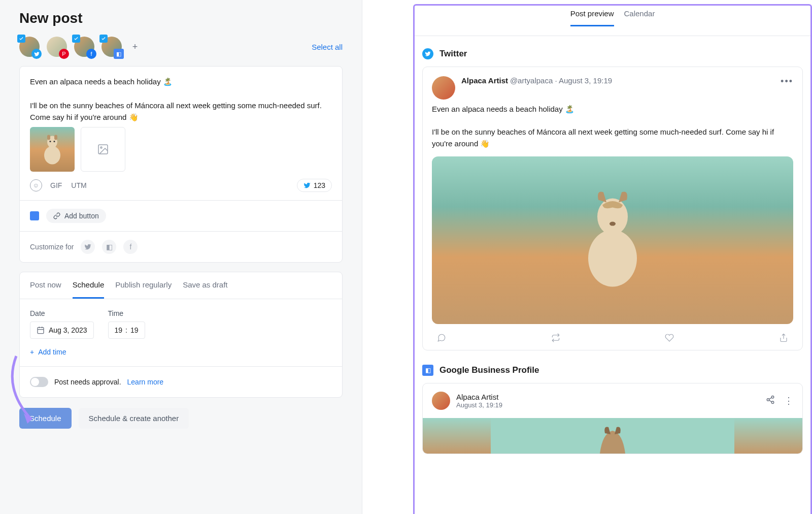 The width and height of the screenshot is (812, 514). What do you see at coordinates (181, 97) in the screenshot?
I see `post-text-input: Even an alpaca needs a beach holiday 🏝️ …` at bounding box center [181, 97].